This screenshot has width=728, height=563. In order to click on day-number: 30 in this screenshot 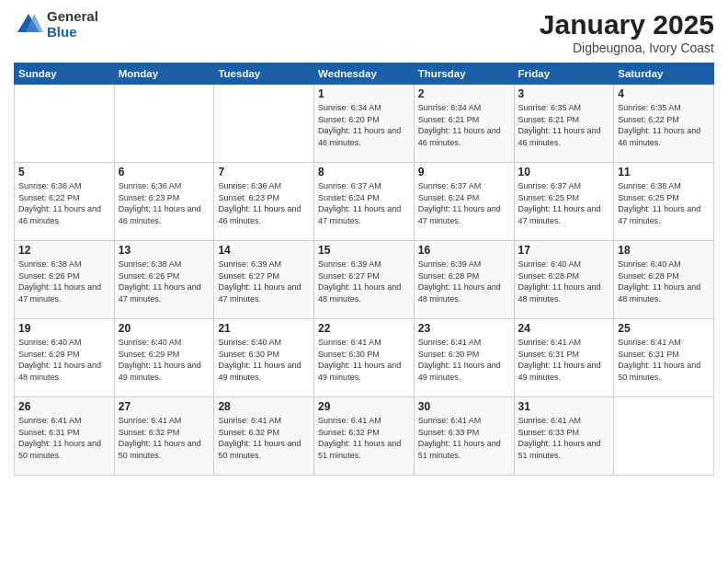, I will do `click(464, 407)`.